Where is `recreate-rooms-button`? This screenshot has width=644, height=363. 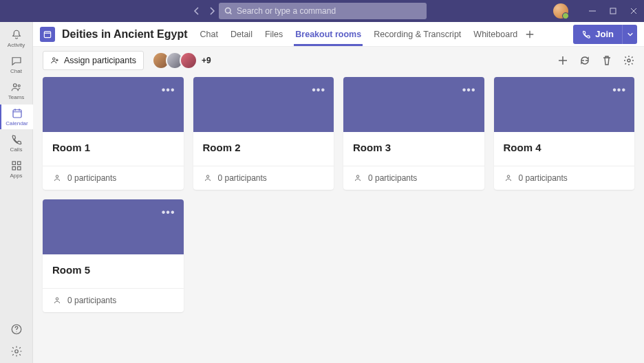
recreate-rooms-button is located at coordinates (585, 60).